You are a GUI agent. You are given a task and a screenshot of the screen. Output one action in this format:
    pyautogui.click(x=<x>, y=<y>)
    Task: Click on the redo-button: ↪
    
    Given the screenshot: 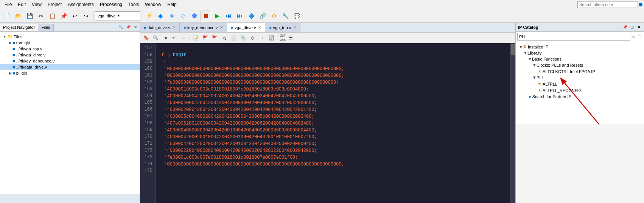 What is the action you would take?
    pyautogui.click(x=86, y=16)
    